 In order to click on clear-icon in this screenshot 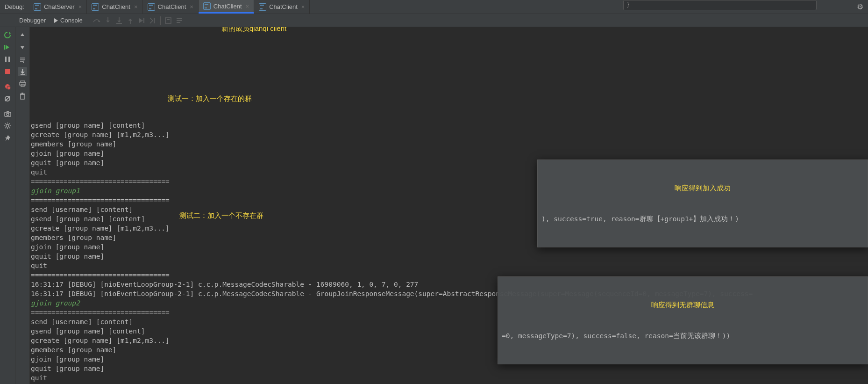, I will do `click(22, 96)`.